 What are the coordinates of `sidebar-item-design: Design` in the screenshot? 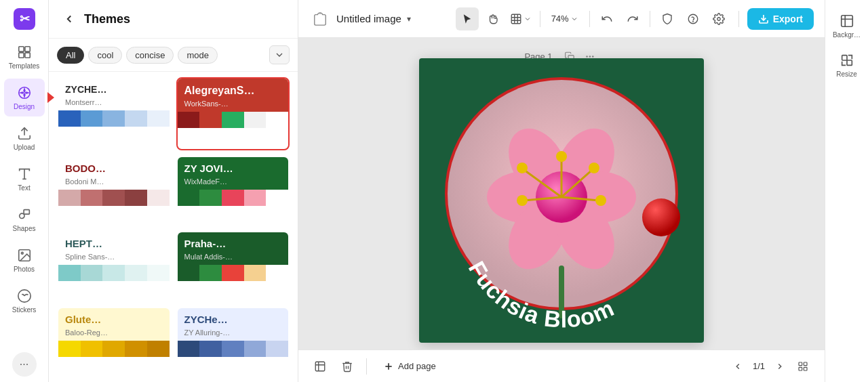 It's located at (24, 98).